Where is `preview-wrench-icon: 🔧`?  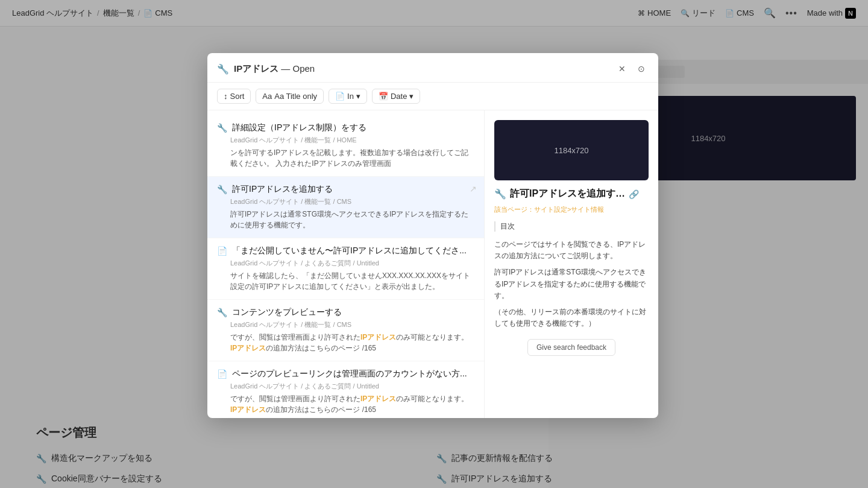 preview-wrench-icon: 🔧 is located at coordinates (500, 194).